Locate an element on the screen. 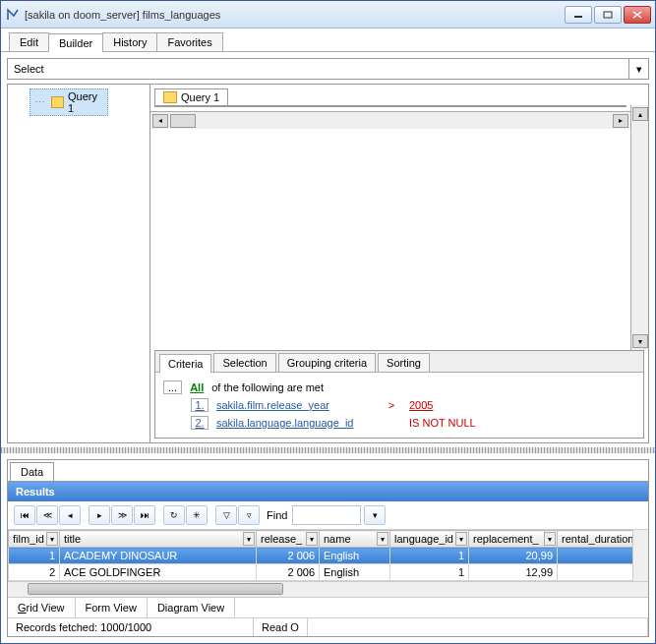 The image size is (656, 644). tab-history: History is located at coordinates (130, 41).